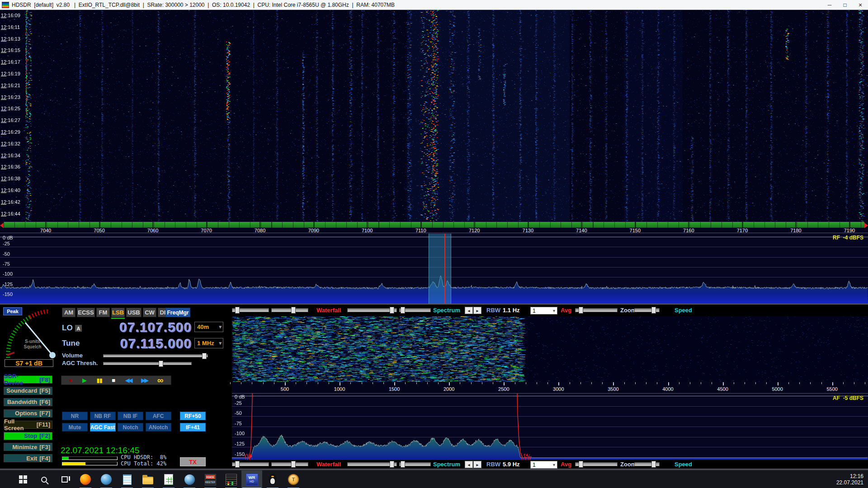 The image size is (868, 488). Describe the element at coordinates (434, 225) in the screenshot. I see `band-indicator-bar` at that location.